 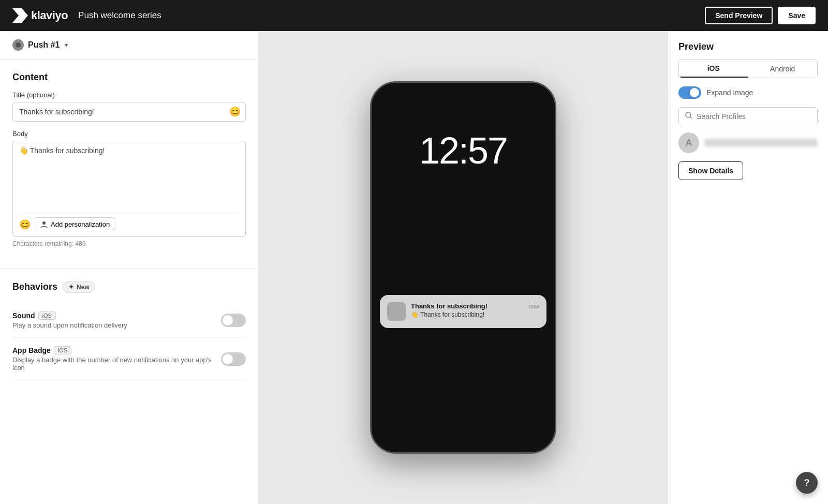 I want to click on expand-image-slider, so click(x=690, y=93).